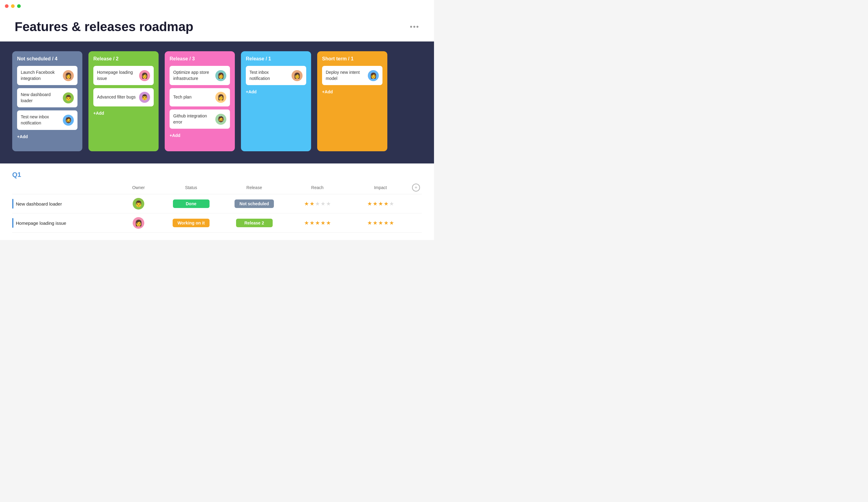 The height and width of the screenshot is (502, 868). What do you see at coordinates (276, 101) in the screenshot?
I see `column-release-1: Release / 1Test inbox notification👩+Add` at bounding box center [276, 101].